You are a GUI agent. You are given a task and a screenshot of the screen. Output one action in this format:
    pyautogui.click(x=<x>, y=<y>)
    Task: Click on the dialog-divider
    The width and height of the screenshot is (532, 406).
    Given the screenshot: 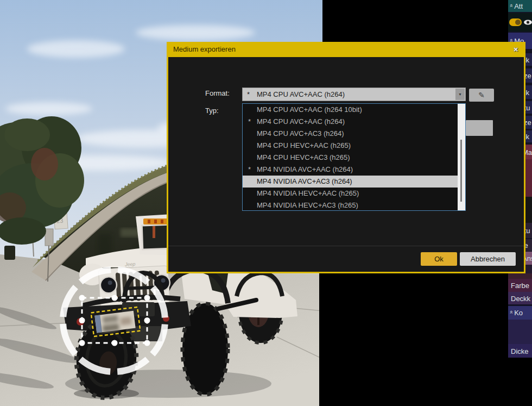 What is the action you would take?
    pyautogui.click(x=346, y=246)
    